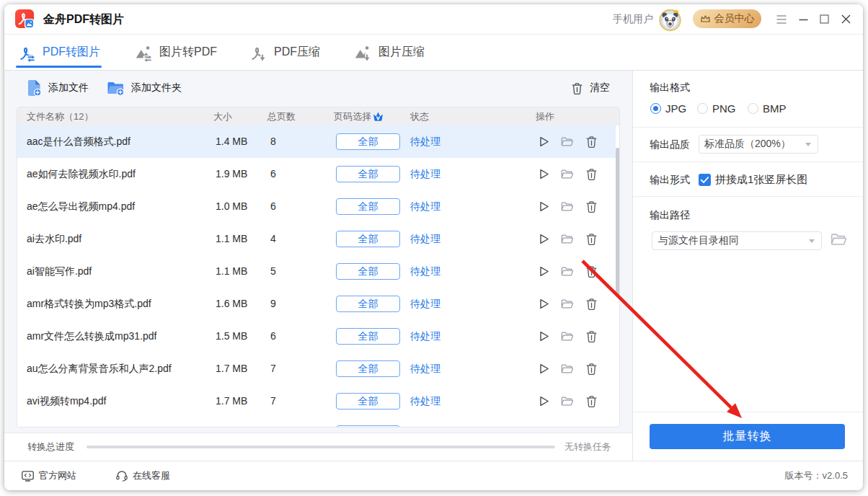  Describe the element at coordinates (316, 141) in the screenshot. I see `table-row: aac是什么音频格式.pdf 1.4 MB 8 全部 待处理` at that location.